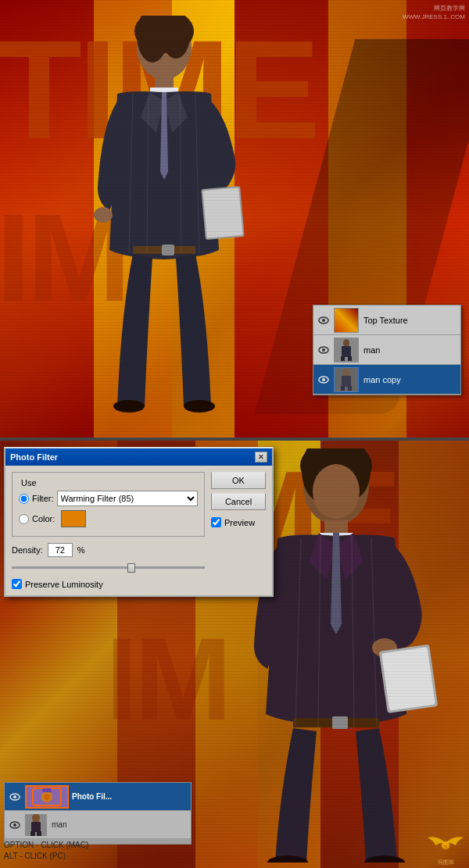 This screenshot has height=868, width=469. Describe the element at coordinates (98, 797) in the screenshot. I see `bottom-layer-photo-filter: Photo Fil...` at that location.